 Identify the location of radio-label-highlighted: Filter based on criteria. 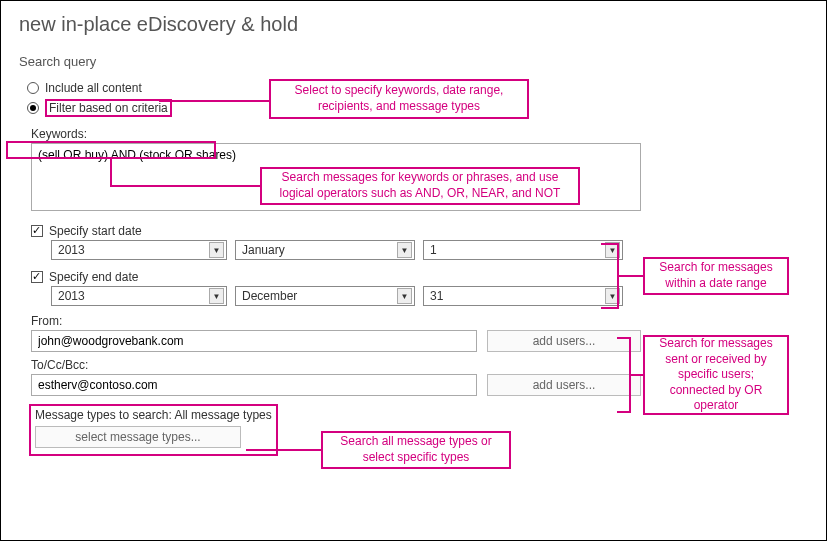
(108, 108).